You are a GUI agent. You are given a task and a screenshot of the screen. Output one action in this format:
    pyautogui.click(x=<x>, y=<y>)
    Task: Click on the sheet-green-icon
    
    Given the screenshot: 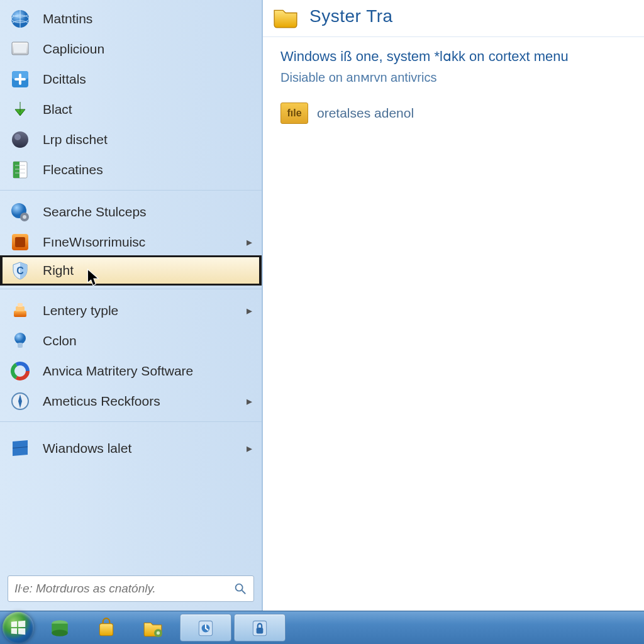 What is the action you would take?
    pyautogui.click(x=20, y=170)
    